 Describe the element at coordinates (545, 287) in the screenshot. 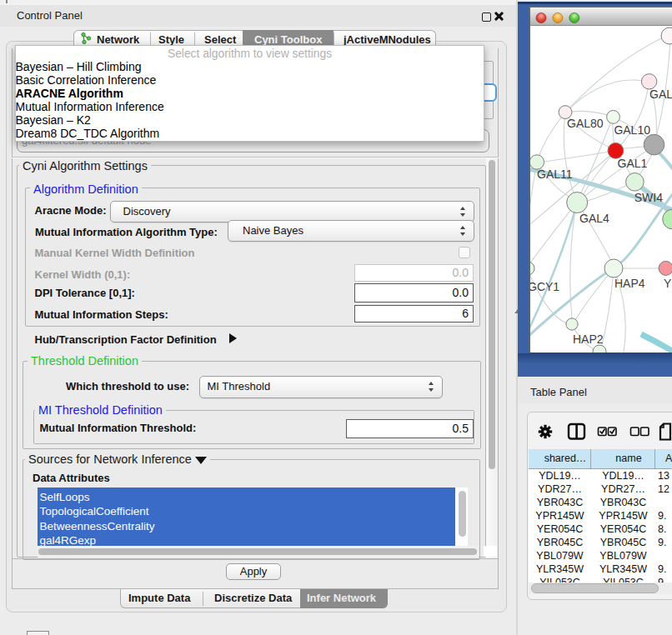

I see `svg-text: GCY1` at that location.